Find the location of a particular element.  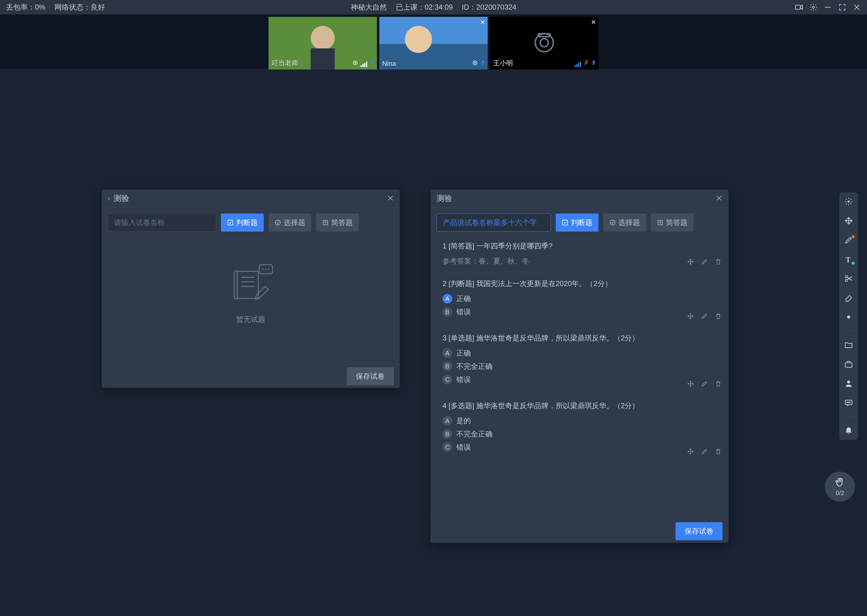

video-tile-student-1: ✕ Nina is located at coordinates (434, 43).